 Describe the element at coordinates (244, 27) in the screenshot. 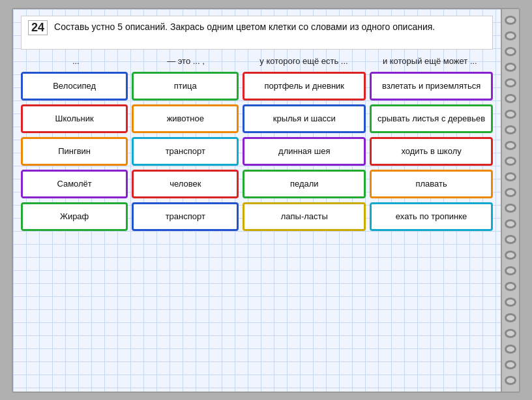

I see `task-text: Составь устно 5 описаний. Закрась одним …` at that location.